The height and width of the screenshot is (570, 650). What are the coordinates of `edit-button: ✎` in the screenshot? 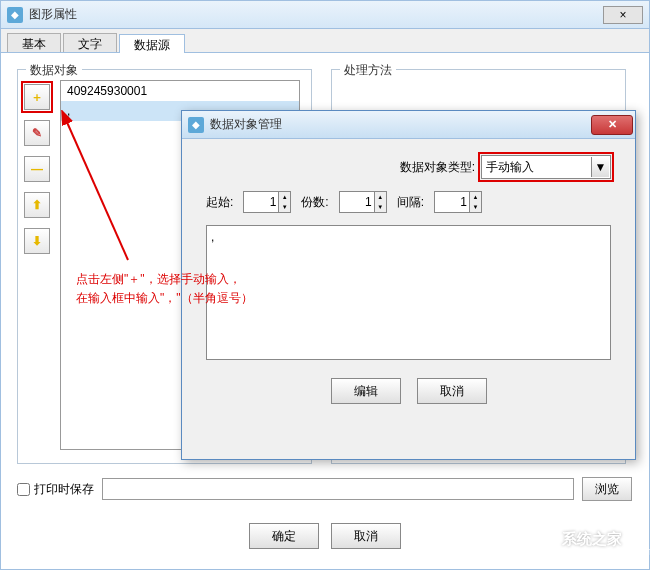 It's located at (37, 133).